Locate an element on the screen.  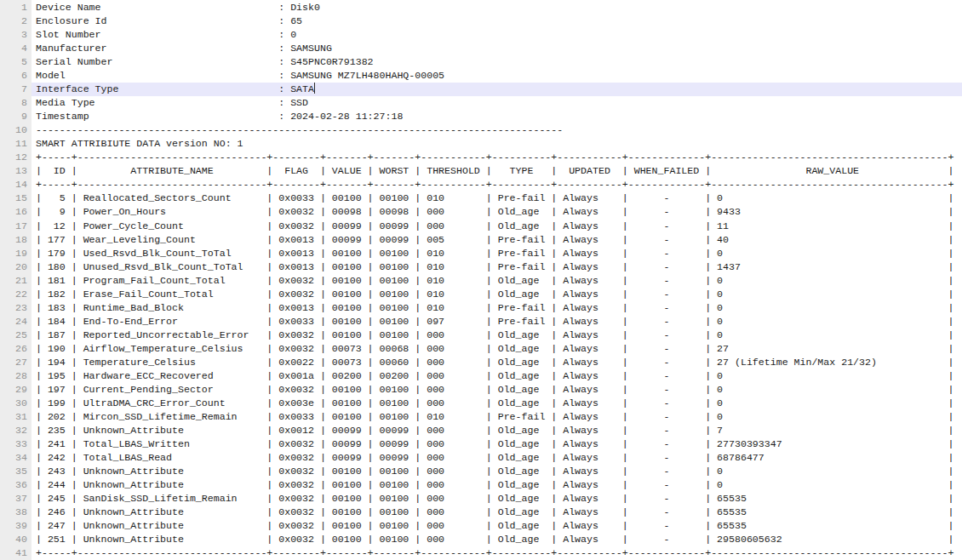
line-text: | 187 | Reported_Uncorrectable_Error | 0… is located at coordinates (495, 335).